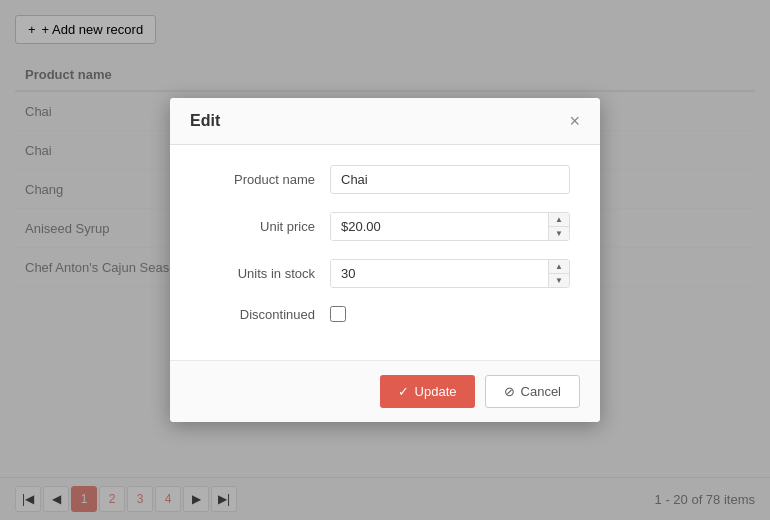  Describe the element at coordinates (385, 314) in the screenshot. I see `discontinued-row: Discontinued` at that location.